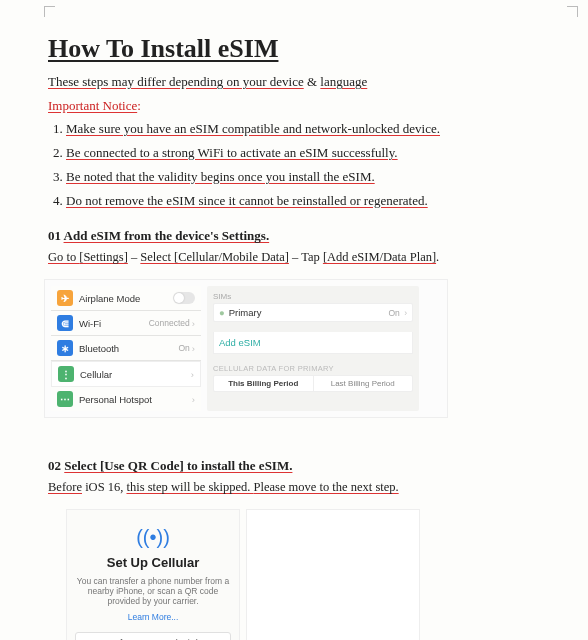 The image size is (588, 640). I want to click on step2-heading: 02 Select [Use QR Code] to install the e…, so click(298, 466).